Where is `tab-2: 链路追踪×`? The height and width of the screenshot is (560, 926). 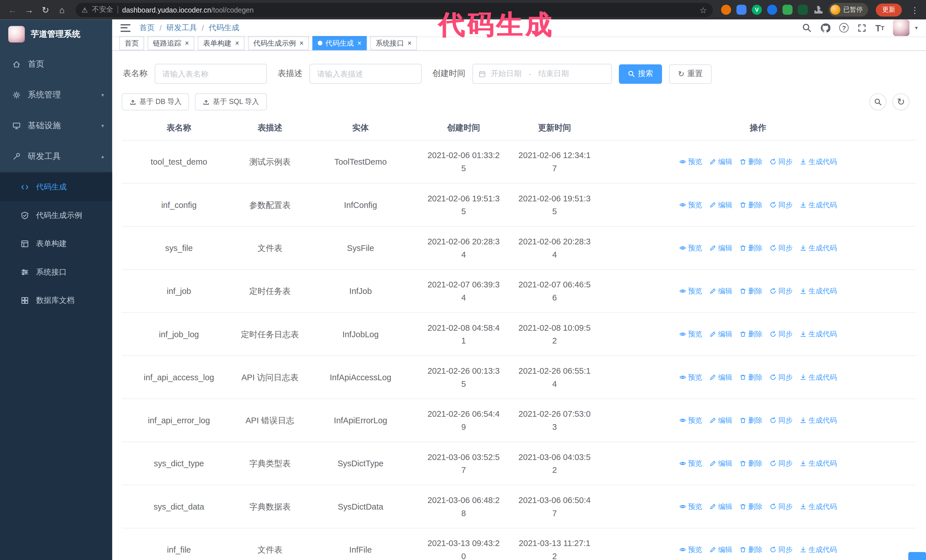
tab-2: 链路追踪× is located at coordinates (171, 43).